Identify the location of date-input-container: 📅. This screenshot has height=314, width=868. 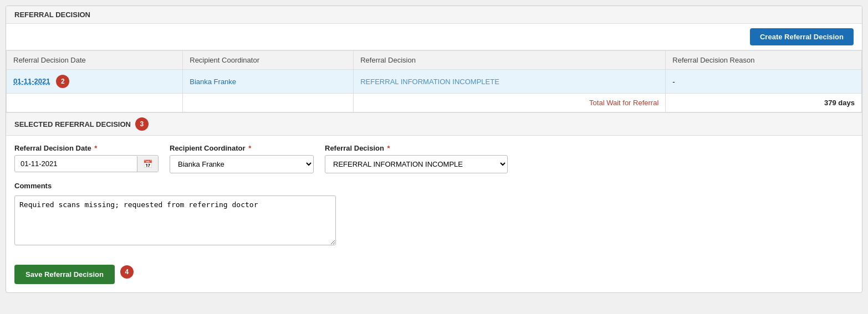
(86, 164).